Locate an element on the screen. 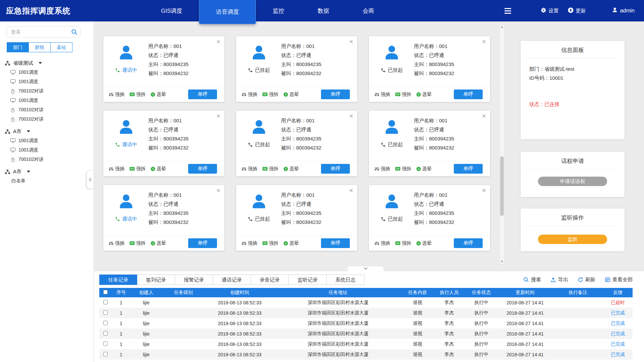 This screenshot has height=362, width=644. nav-item: 监控 is located at coordinates (278, 11).